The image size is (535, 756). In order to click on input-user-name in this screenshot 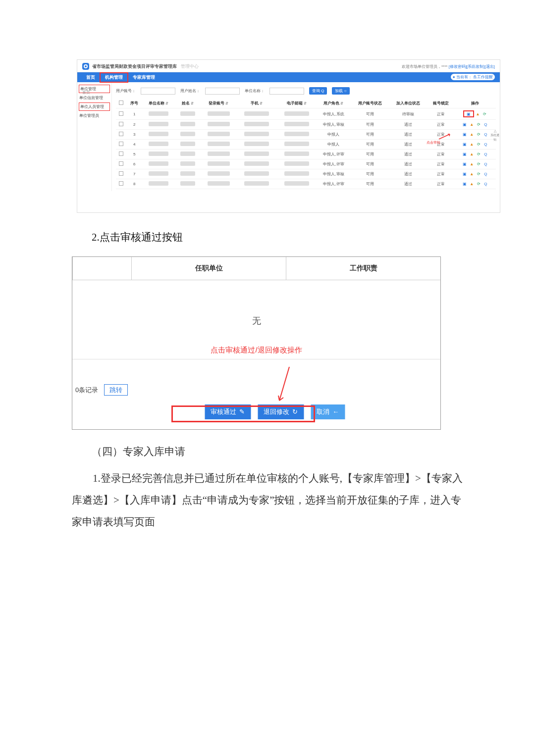, I will do `click(222, 91)`.